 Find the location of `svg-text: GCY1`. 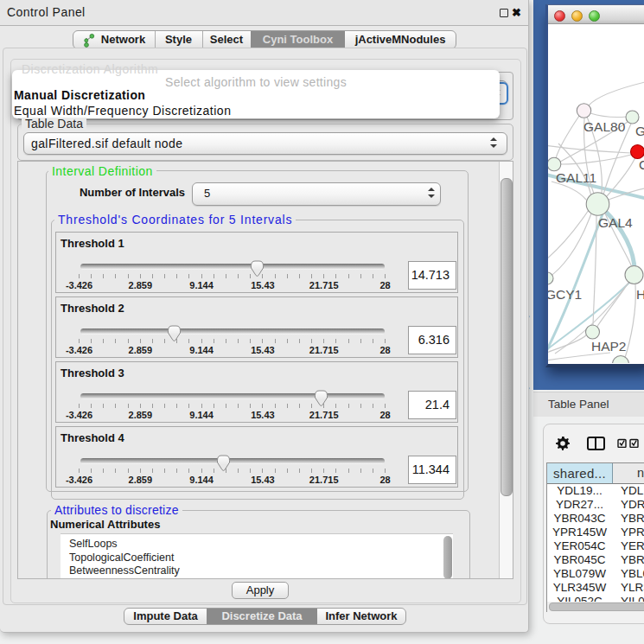

svg-text: GCY1 is located at coordinates (565, 294).